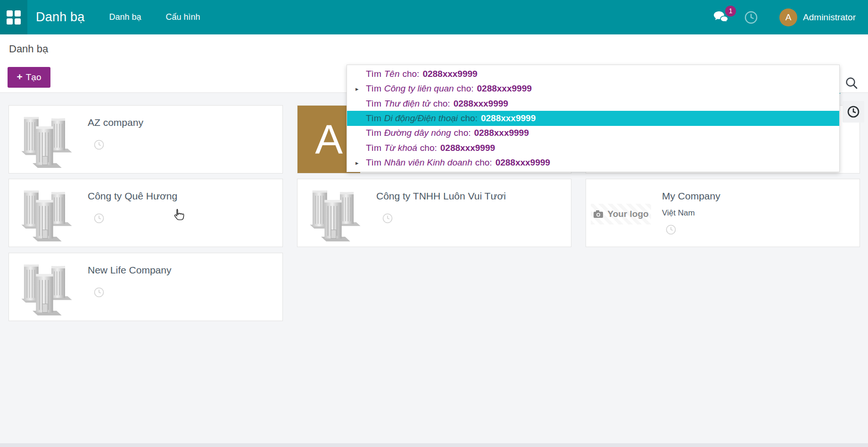 The width and height of the screenshot is (868, 447). Describe the element at coordinates (691, 196) in the screenshot. I see `contact-name: My Company` at that location.